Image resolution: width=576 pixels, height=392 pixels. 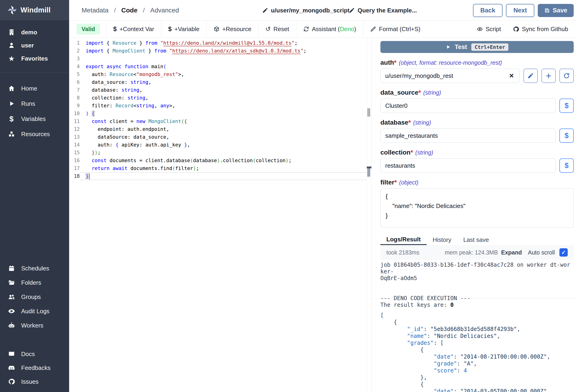 What do you see at coordinates (541, 29) in the screenshot?
I see `sync-from-github-button: Sync from Github` at bounding box center [541, 29].